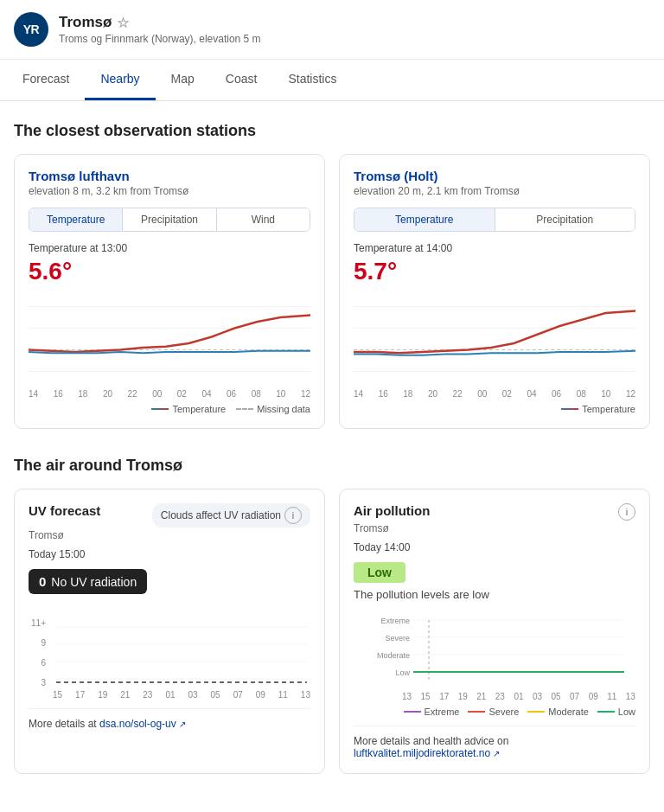  I want to click on yr-logo: YR, so click(31, 29).